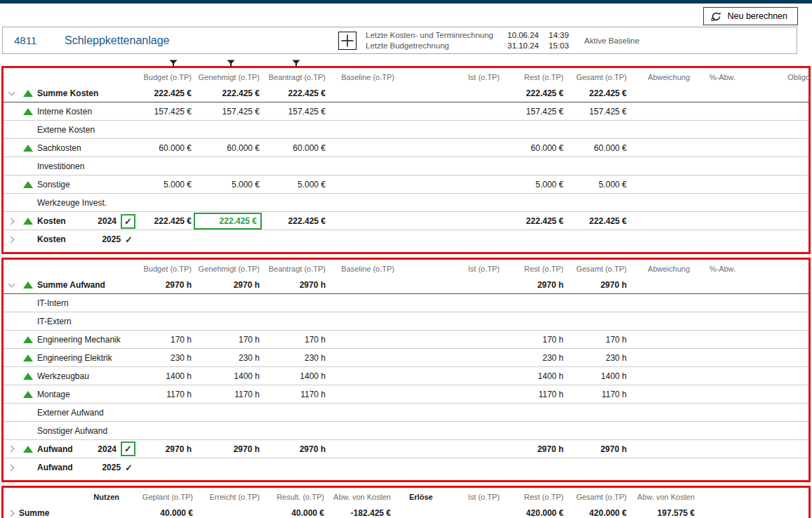 The height and width of the screenshot is (518, 812). I want to click on row-name-block: Sachkosten, so click(86, 147).